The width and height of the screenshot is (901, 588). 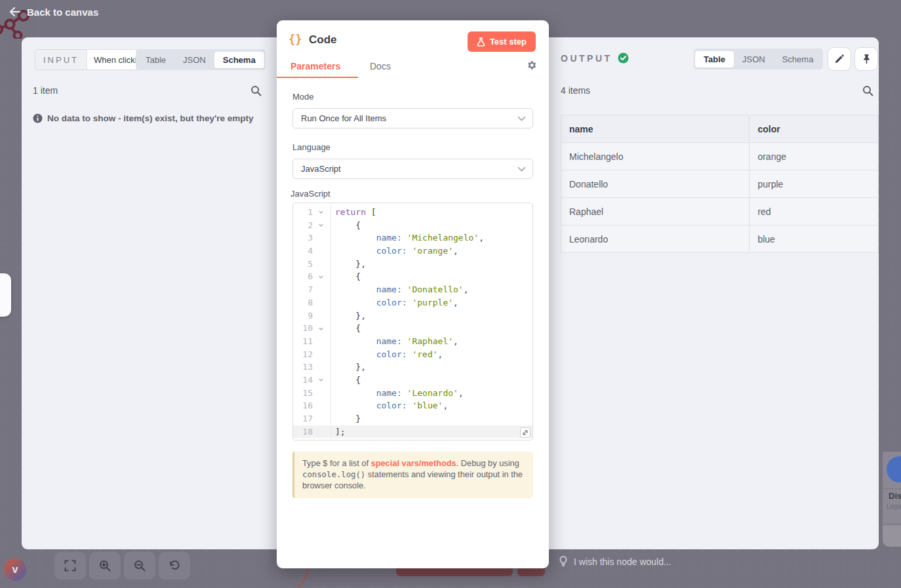 I want to click on background-node-subtitle: Lega, so click(x=894, y=506).